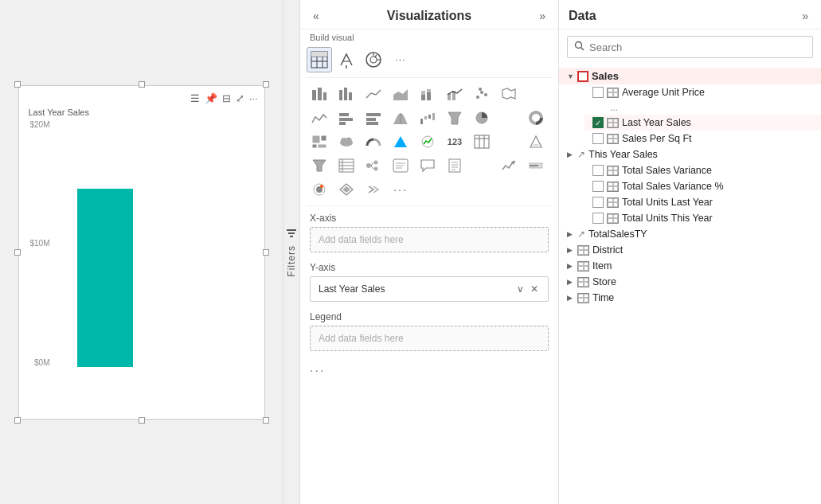 Image resolution: width=821 pixels, height=504 pixels. What do you see at coordinates (195, 99) in the screenshot?
I see `menu-icon: ☰` at bounding box center [195, 99].